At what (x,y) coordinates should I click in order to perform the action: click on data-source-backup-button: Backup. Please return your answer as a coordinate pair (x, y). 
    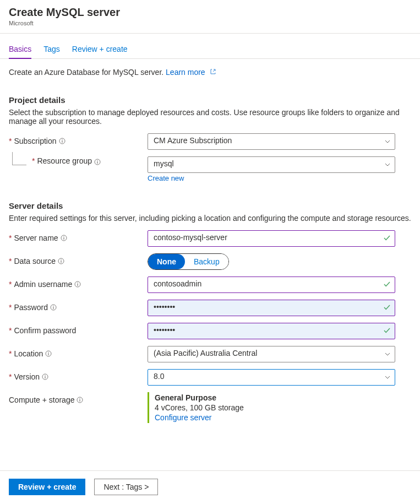
    Looking at the image, I should click on (207, 262).